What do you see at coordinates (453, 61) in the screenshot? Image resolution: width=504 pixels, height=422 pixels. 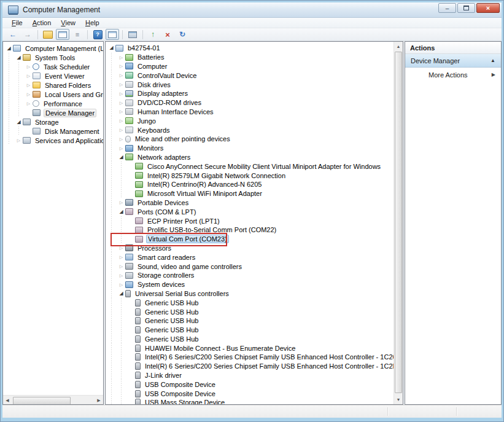 I see `actions-section-device-manager: Device Manager ▲` at bounding box center [453, 61].